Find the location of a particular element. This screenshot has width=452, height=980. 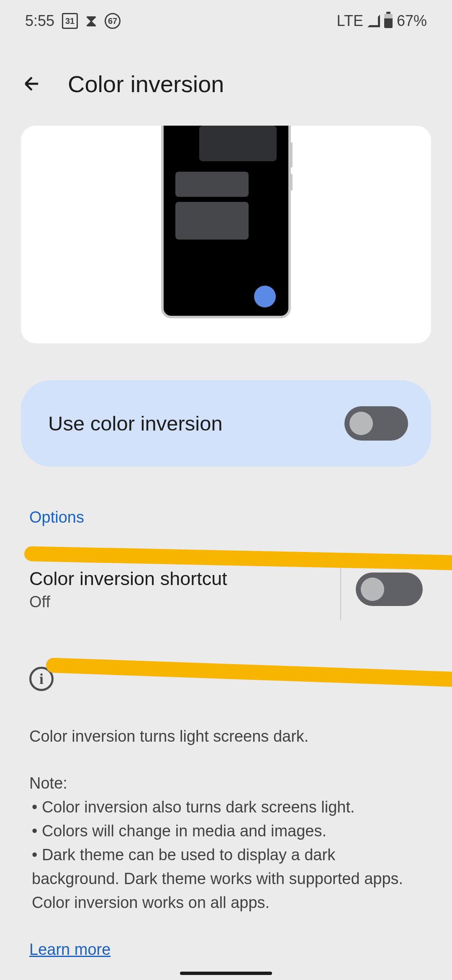

calendar-icon: 31 is located at coordinates (70, 21).